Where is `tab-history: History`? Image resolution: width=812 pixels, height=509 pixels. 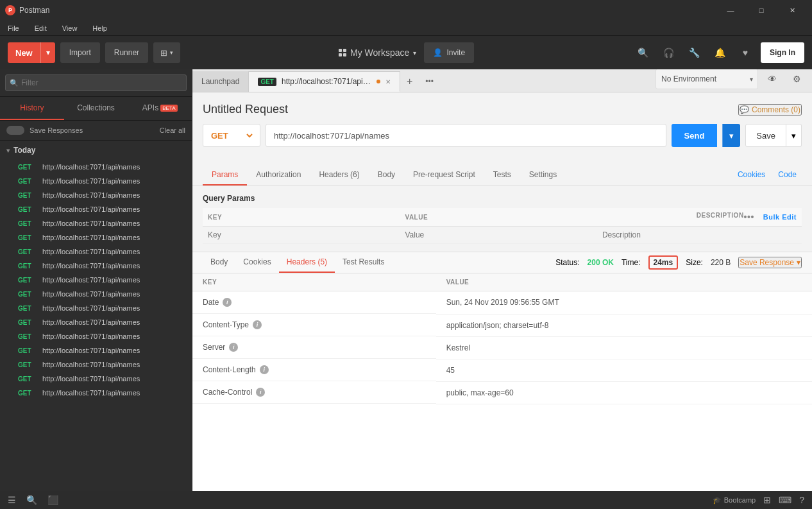 tab-history: History is located at coordinates (32, 108).